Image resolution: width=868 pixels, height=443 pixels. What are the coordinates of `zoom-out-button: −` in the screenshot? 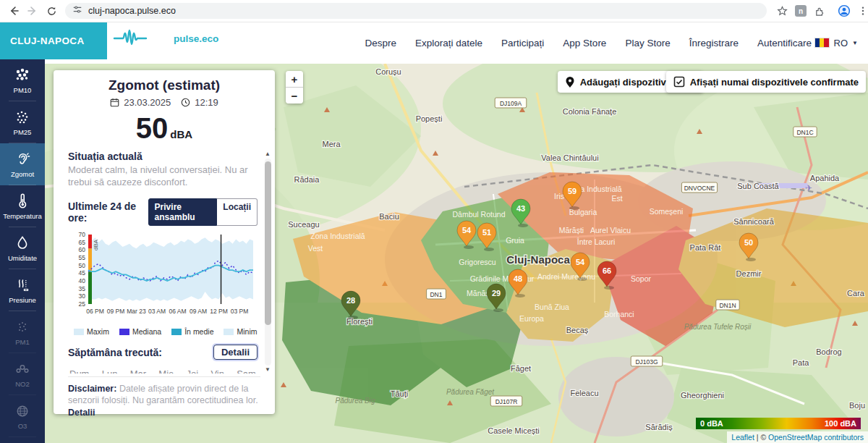 It's located at (294, 96).